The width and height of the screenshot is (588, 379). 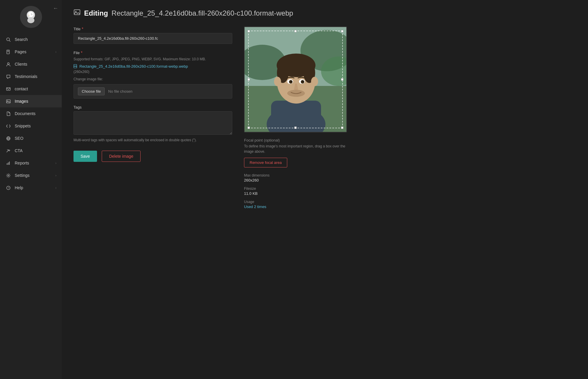 I want to click on change-image-label: Change image file:, so click(x=153, y=79).